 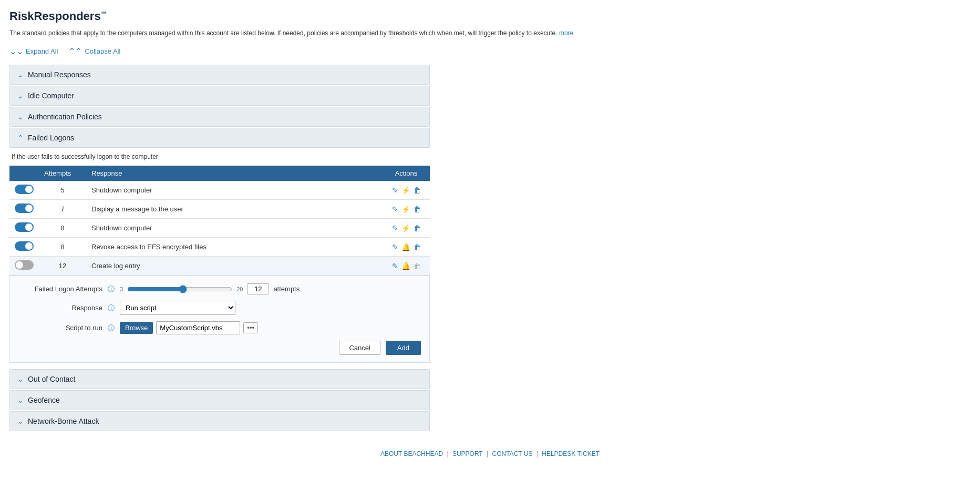 I want to click on chevron-auth-policies-icon: ⌄, so click(x=20, y=117).